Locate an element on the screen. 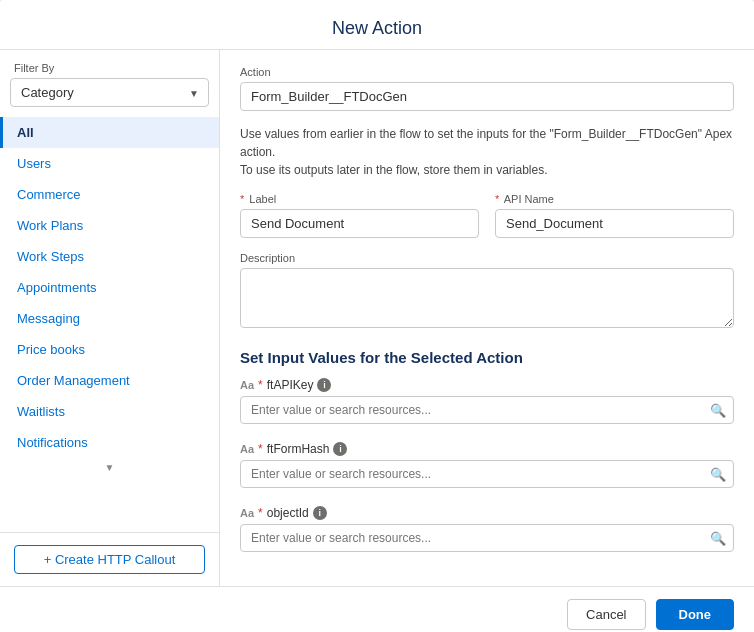  description-field-label: Description is located at coordinates (487, 258).